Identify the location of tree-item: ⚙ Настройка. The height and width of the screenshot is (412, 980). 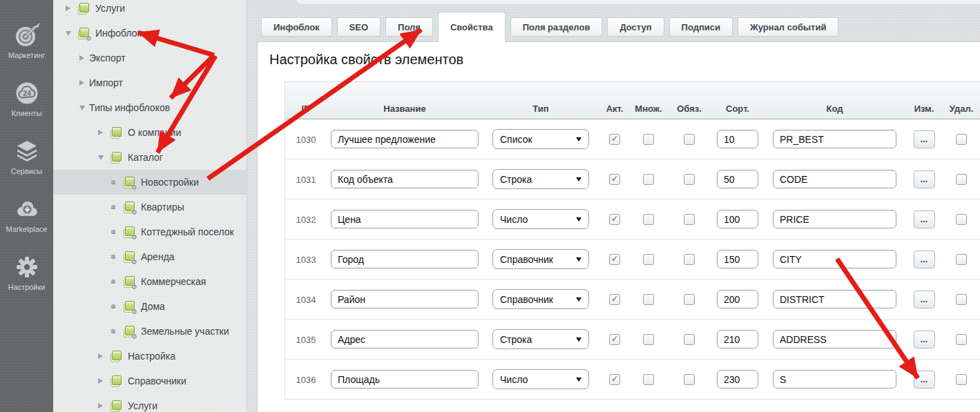
(150, 356).